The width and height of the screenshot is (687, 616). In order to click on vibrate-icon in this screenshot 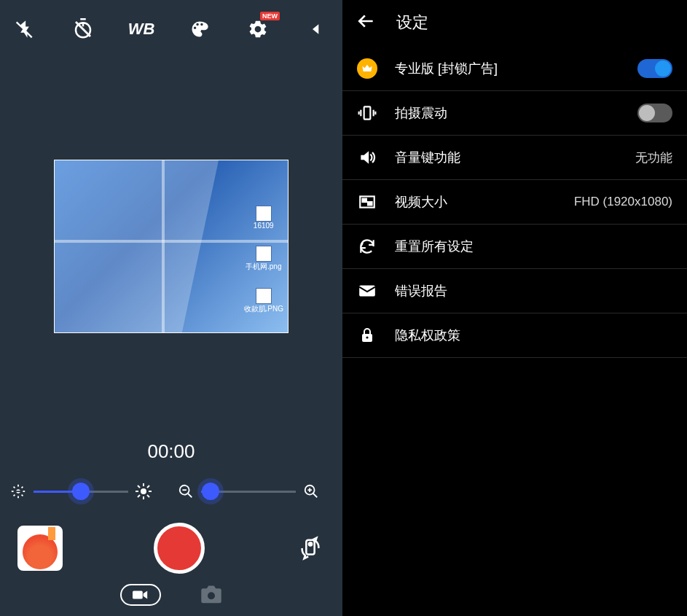, I will do `click(367, 113)`.